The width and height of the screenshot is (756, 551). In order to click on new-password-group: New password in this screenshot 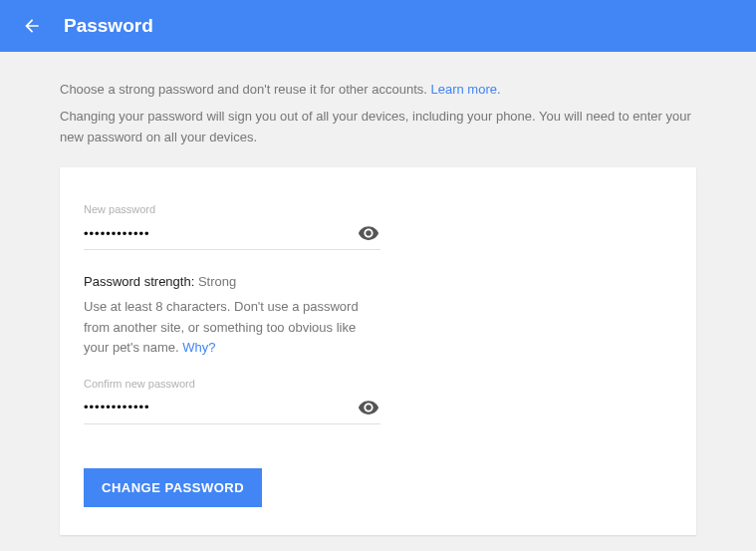, I will do `click(232, 227)`.